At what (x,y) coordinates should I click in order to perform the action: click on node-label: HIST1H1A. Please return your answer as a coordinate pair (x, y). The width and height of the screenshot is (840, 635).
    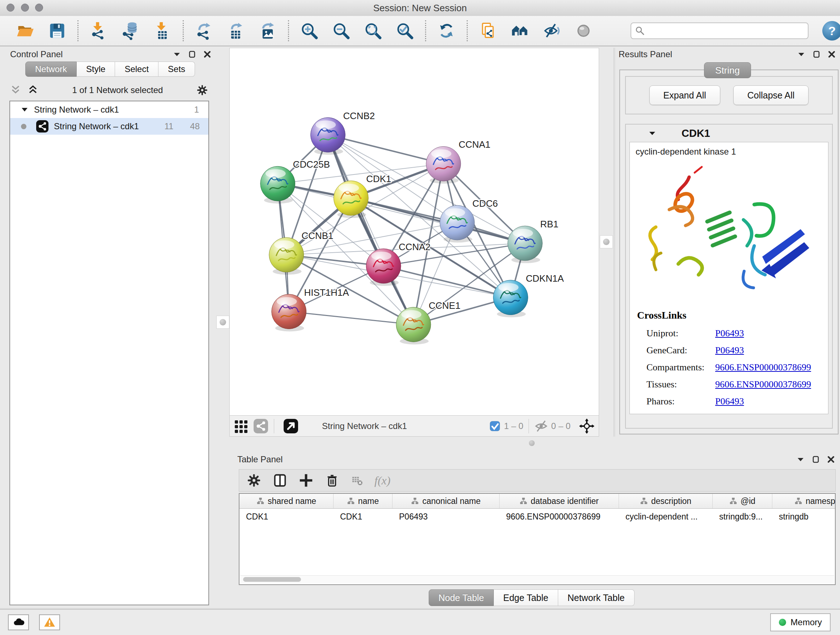
    Looking at the image, I should click on (327, 293).